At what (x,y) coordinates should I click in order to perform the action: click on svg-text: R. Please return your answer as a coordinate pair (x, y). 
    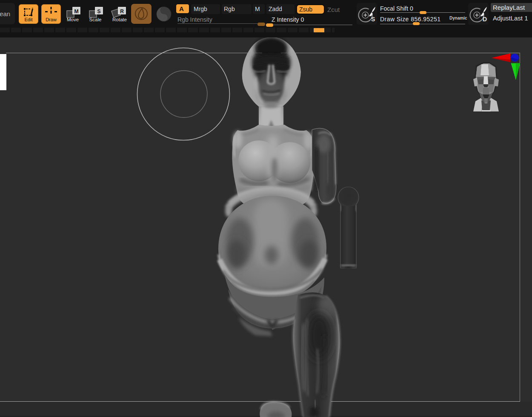
    Looking at the image, I should click on (122, 11).